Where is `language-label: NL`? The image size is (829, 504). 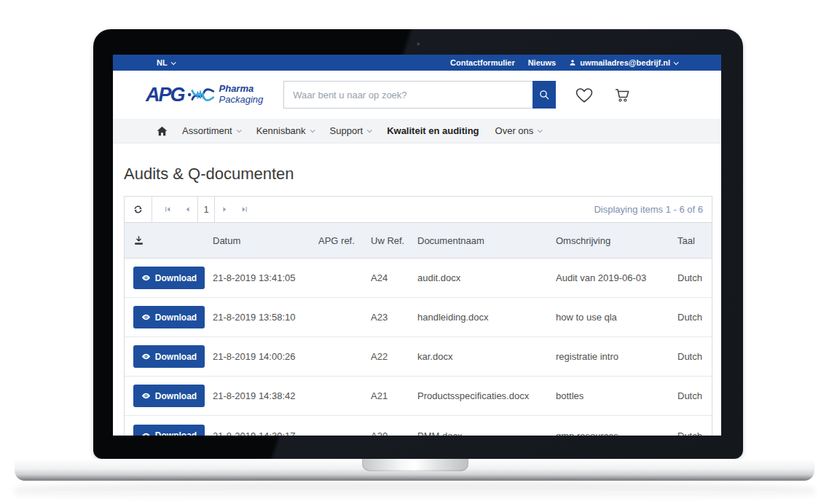 language-label: NL is located at coordinates (162, 63).